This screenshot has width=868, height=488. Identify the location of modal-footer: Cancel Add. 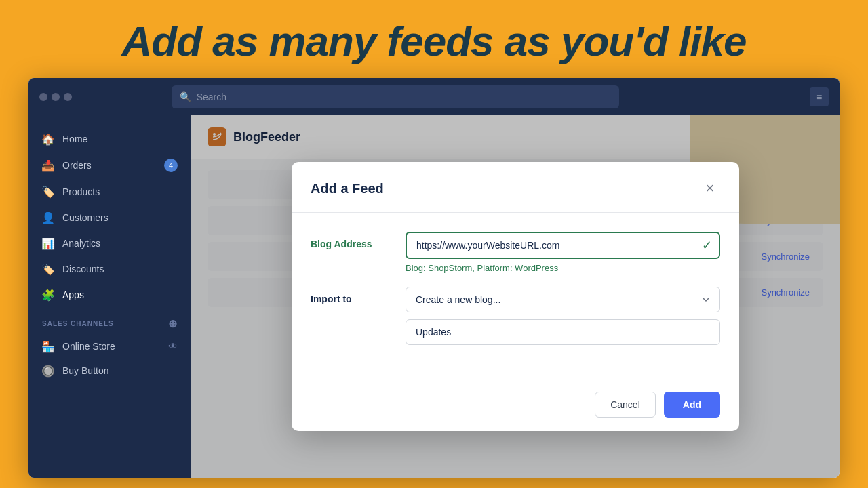
(515, 404).